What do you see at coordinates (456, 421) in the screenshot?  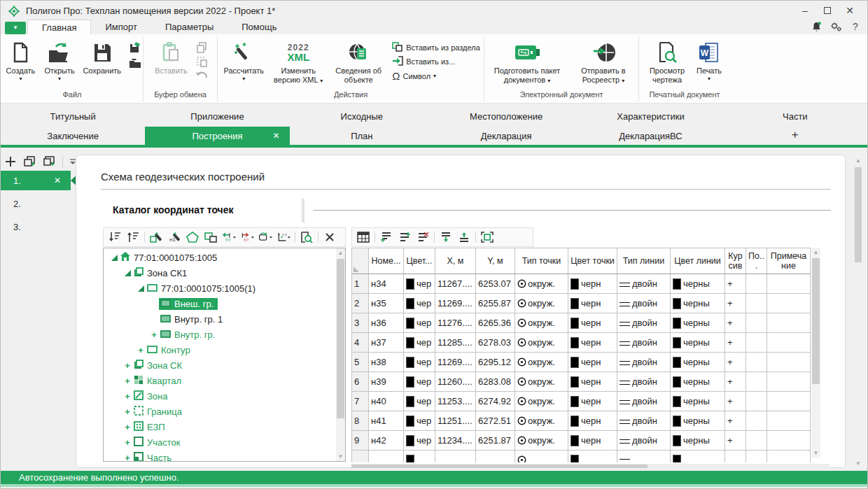 I see `x-cell: 11251....` at bounding box center [456, 421].